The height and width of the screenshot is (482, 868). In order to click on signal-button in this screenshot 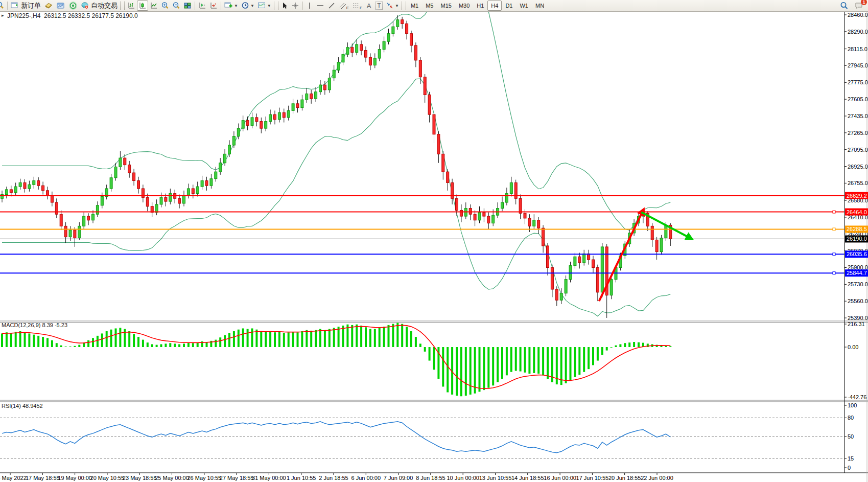, I will do `click(73, 6)`.